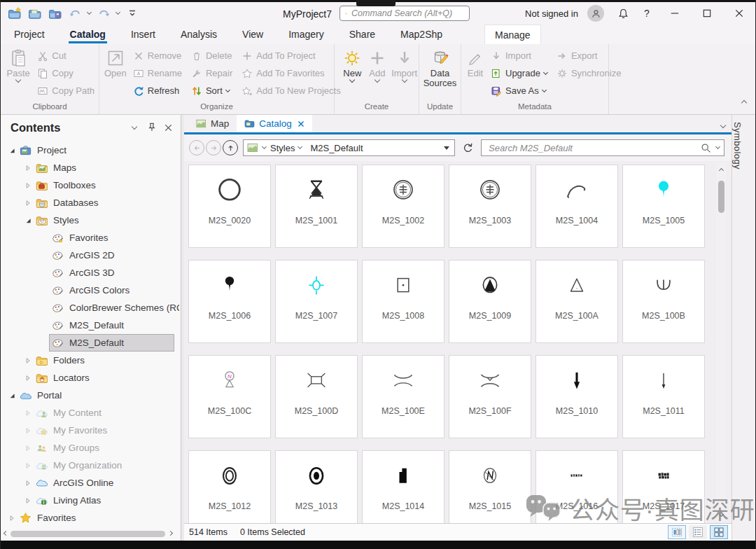 Image resolution: width=756 pixels, height=549 pixels. Describe the element at coordinates (577, 487) in the screenshot. I see `symbol-card-m2s_1016: M2S_1016` at that location.